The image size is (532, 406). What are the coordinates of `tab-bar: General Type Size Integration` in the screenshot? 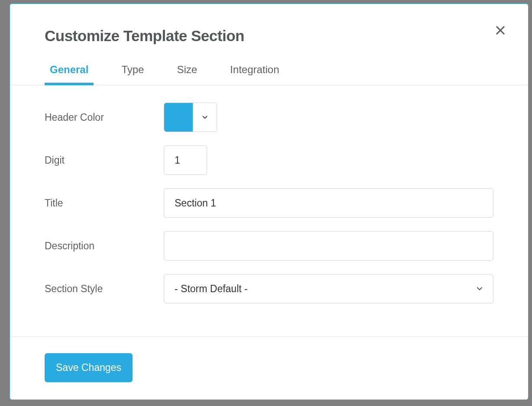 It's located at (269, 65).